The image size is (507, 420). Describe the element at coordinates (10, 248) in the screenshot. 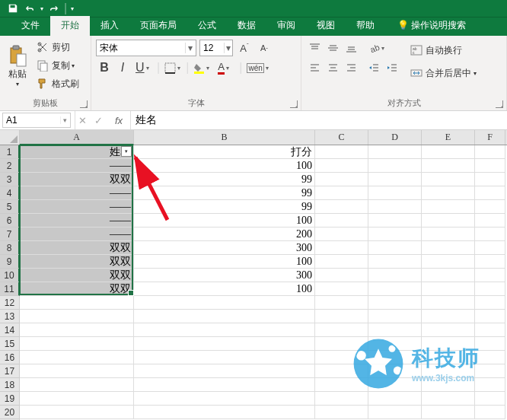

I see `row-header: 8` at that location.